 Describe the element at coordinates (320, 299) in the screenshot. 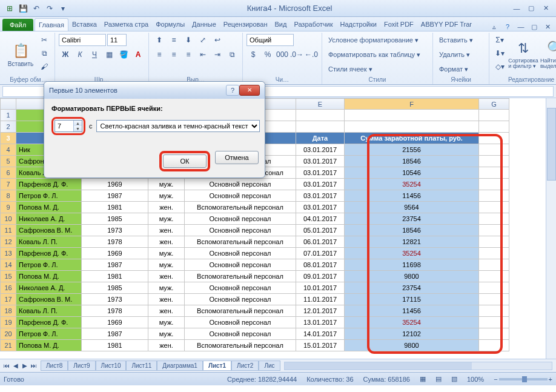

I see `cell: 11.01.2017` at that location.